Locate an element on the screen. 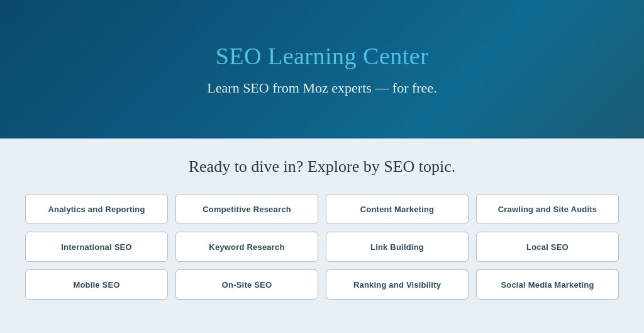 The image size is (644, 333). hero-subtitle: Learn SEO from Moz experts — for free. is located at coordinates (322, 88).